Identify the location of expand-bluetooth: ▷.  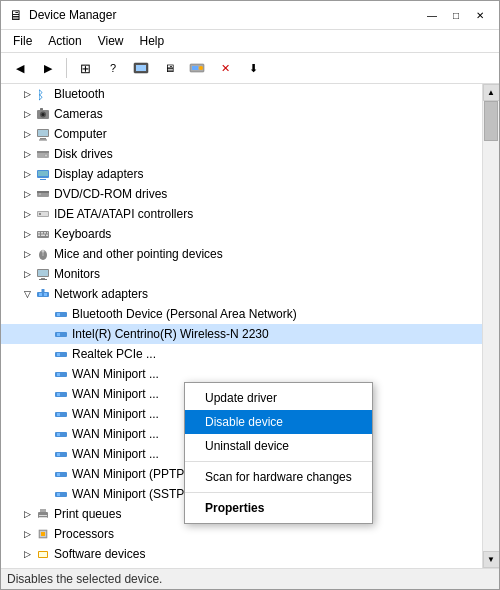
(27, 94).